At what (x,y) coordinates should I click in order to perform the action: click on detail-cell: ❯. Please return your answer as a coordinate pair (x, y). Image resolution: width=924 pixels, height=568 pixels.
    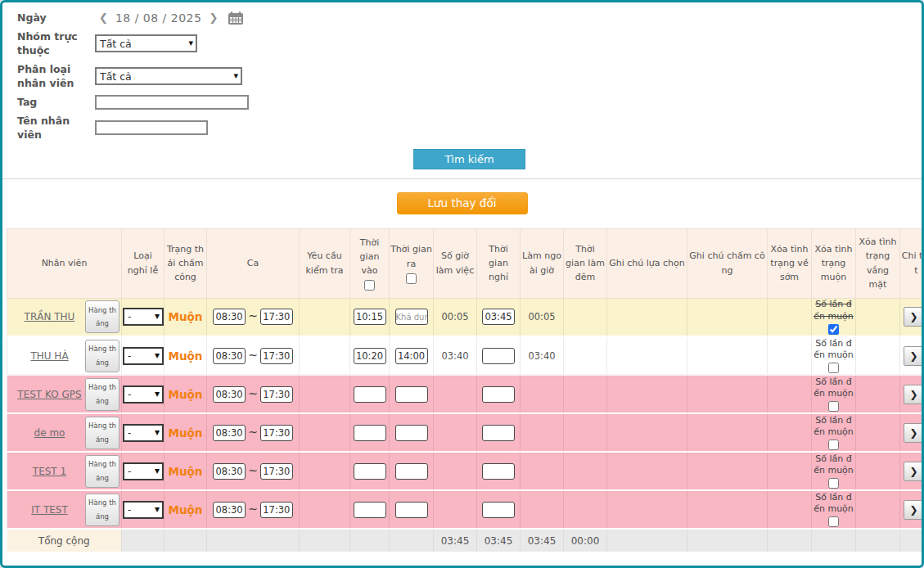
    Looking at the image, I should click on (912, 471).